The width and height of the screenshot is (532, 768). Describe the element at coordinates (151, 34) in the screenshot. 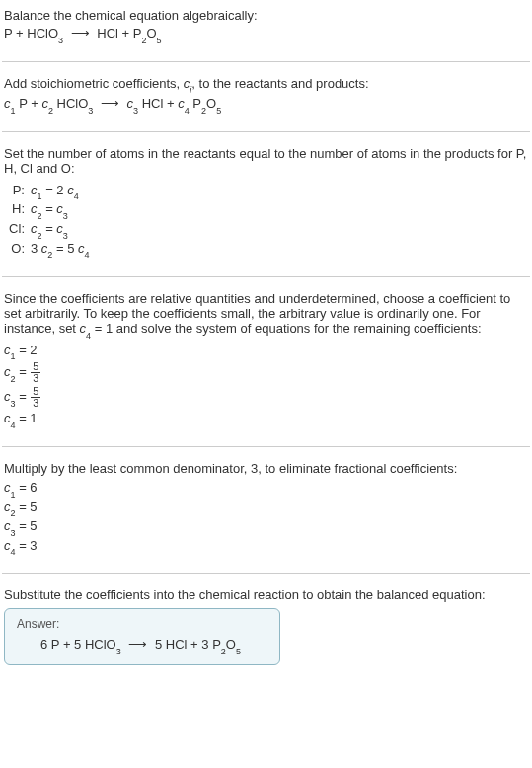

I see `eq-right-o: O` at that location.